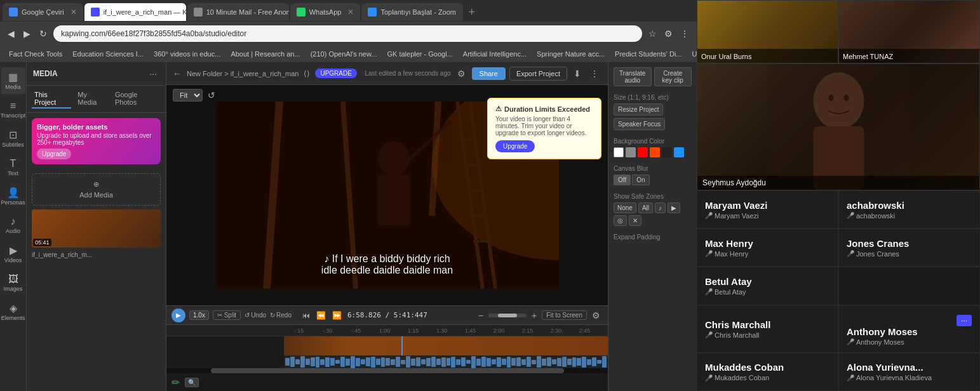 The image size is (980, 391). Describe the element at coordinates (446, 346) in the screenshot. I see `timeline-track` at that location.